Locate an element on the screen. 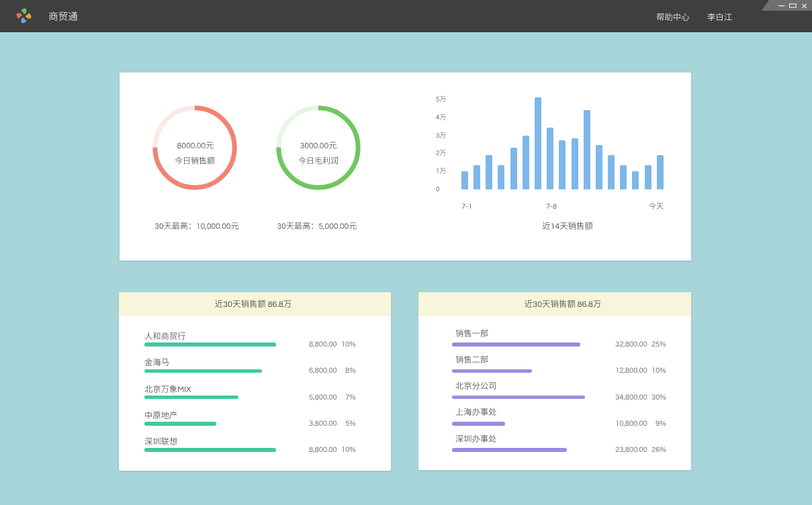 The height and width of the screenshot is (505, 812). row-label: 深圳联想 is located at coordinates (161, 442).